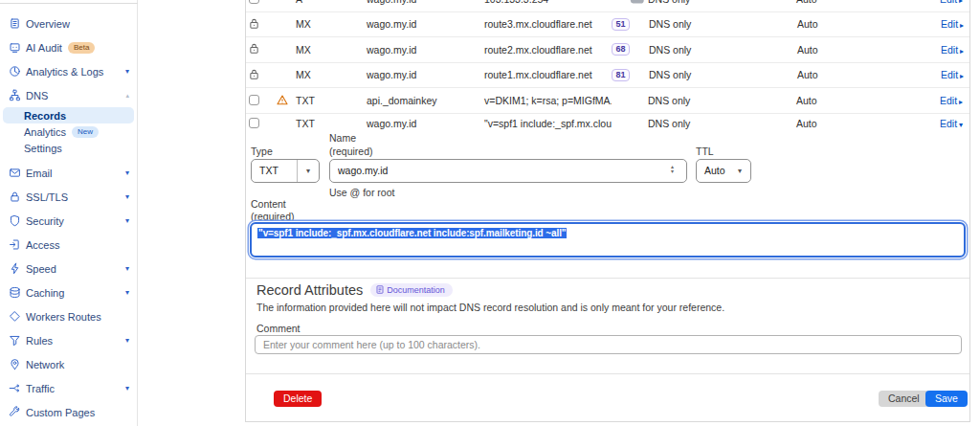  I want to click on comment-label: Comment, so click(278, 328).